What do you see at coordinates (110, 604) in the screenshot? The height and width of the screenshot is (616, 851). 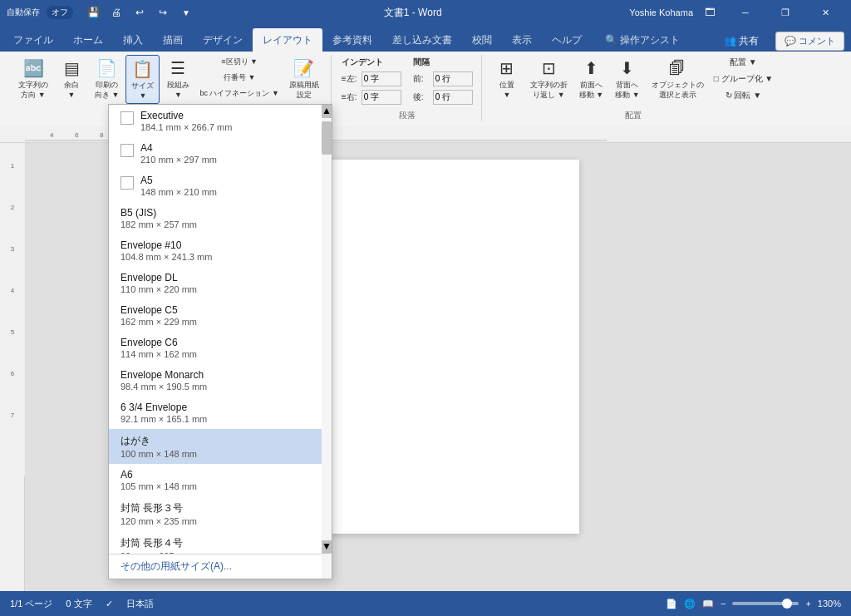 I see `proofread-icon: ✓` at bounding box center [110, 604].